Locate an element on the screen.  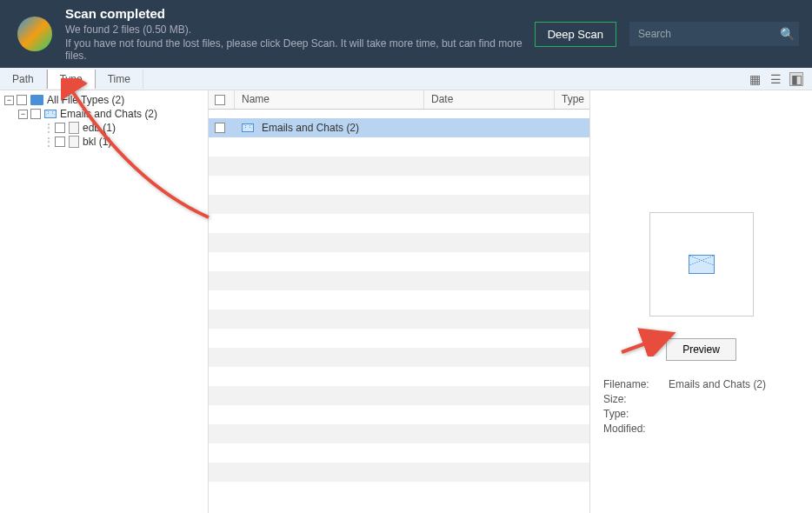
detail-label: Type: is located at coordinates (636, 414).